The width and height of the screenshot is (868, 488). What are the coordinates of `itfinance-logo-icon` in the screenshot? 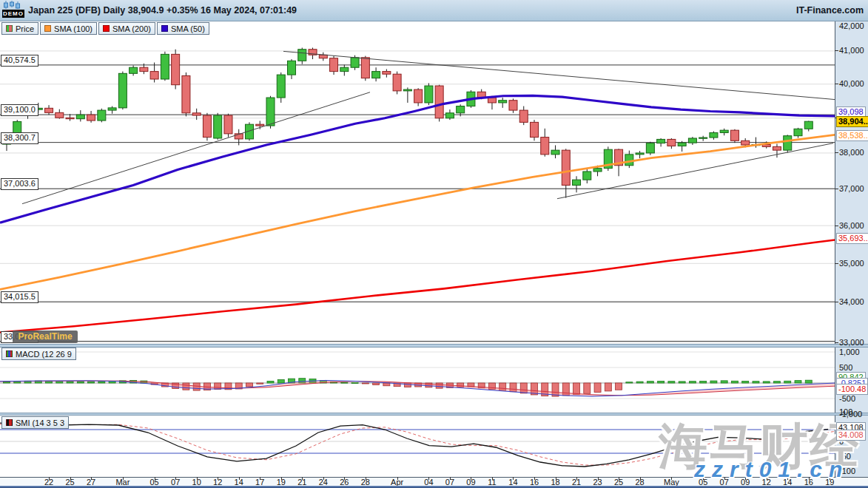 It's located at (13, 4).